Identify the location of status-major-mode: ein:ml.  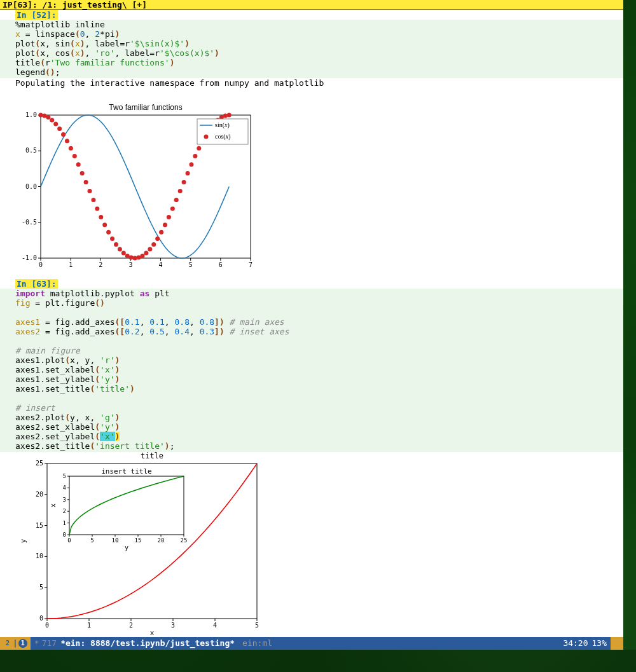
(257, 643).